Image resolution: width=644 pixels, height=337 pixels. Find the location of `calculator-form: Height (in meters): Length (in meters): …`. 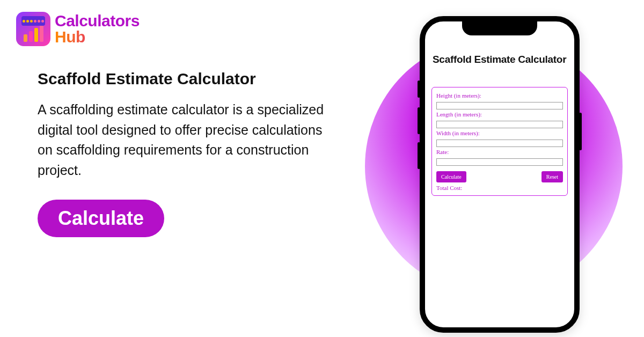

calculator-form: Height (in meters): Length (in meters): … is located at coordinates (500, 142).